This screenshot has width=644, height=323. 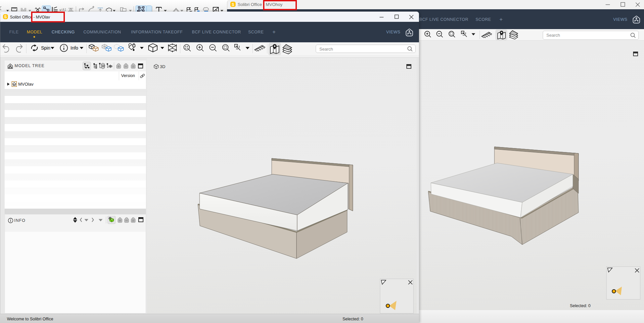 What do you see at coordinates (74, 48) in the screenshot?
I see `svg-text: Info` at bounding box center [74, 48].